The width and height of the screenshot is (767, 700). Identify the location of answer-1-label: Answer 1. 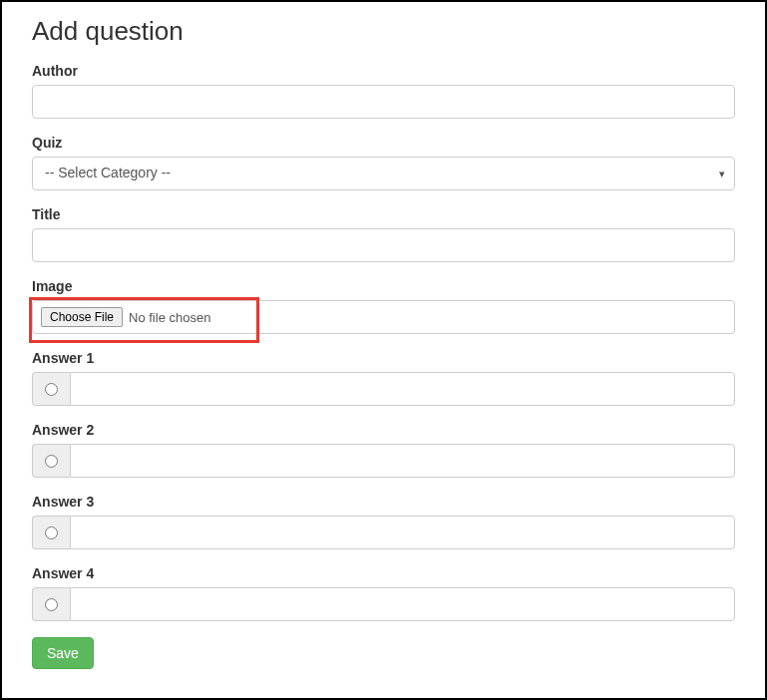
(383, 358).